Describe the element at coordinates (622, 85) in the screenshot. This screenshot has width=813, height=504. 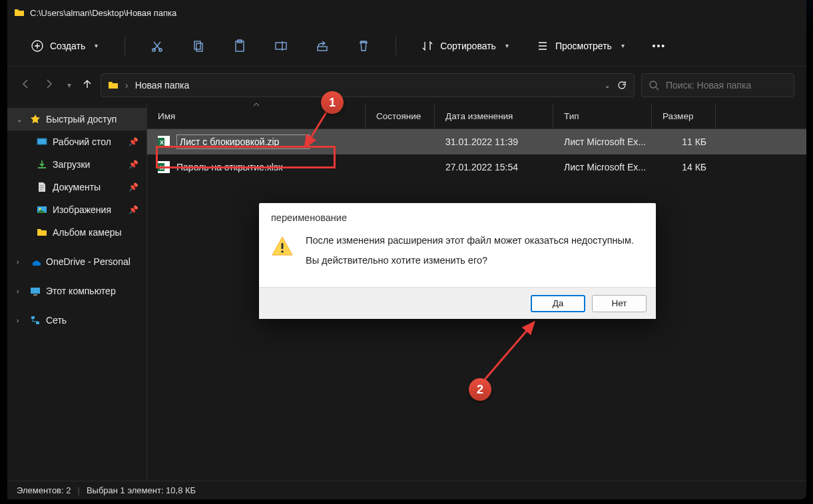
I see `refresh-button` at that location.